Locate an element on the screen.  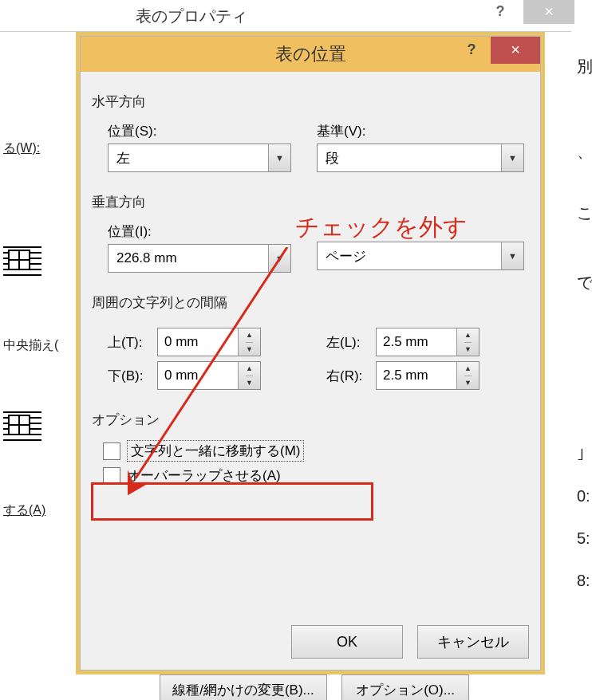
spacing-right-value: 2.5 mm is located at coordinates (416, 376).